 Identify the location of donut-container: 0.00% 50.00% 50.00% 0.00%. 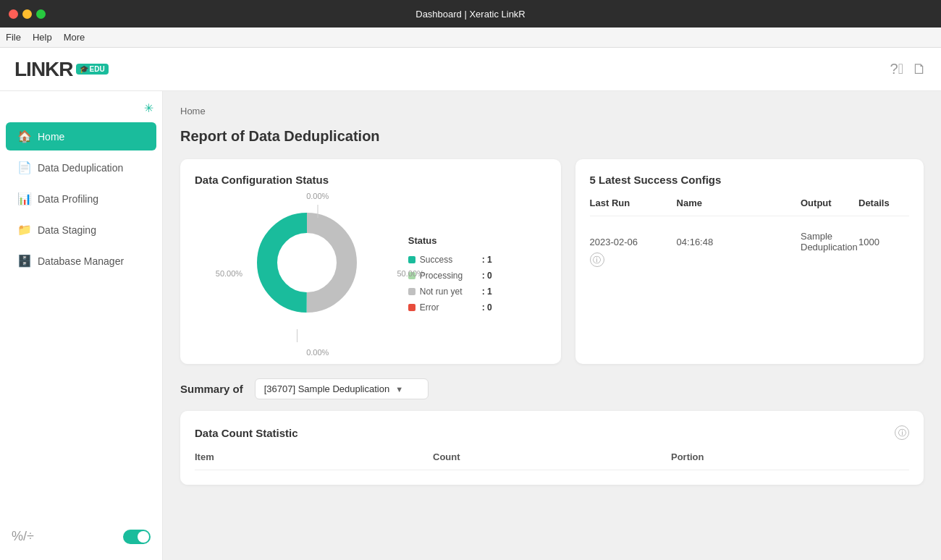
(318, 273).